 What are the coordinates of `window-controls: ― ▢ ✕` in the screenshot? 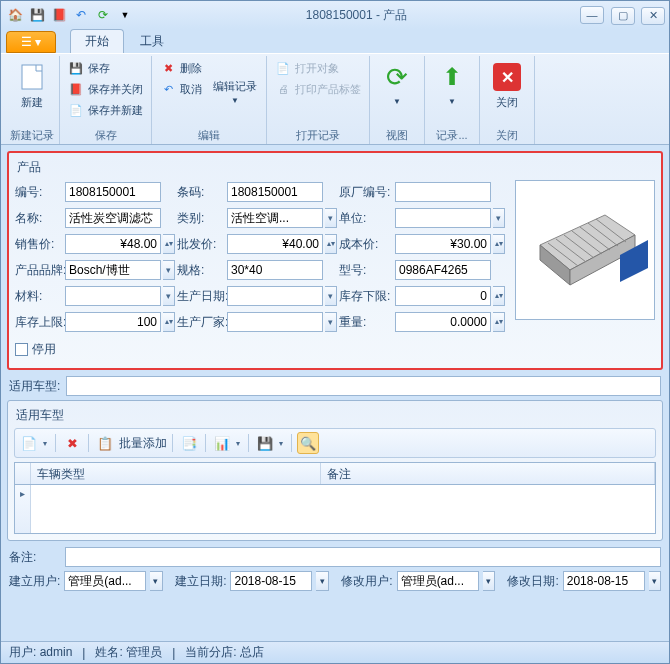 It's located at (622, 15).